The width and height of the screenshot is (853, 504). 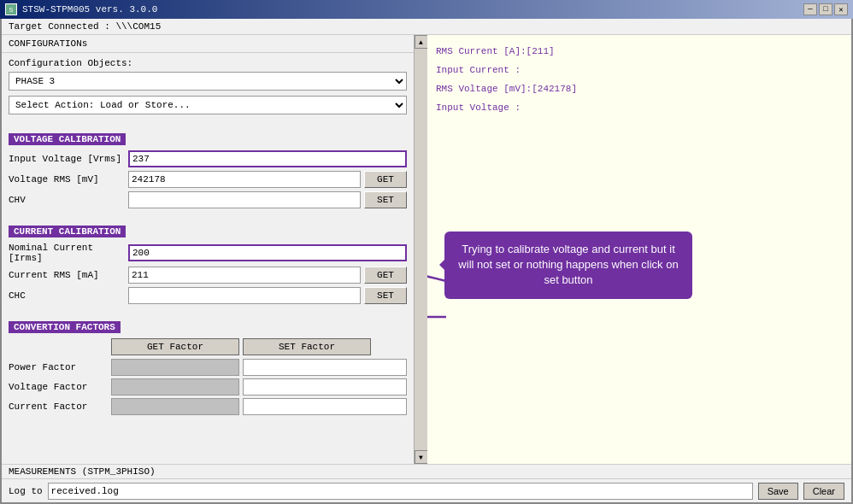 I want to click on rms-voltage-line: RMS Voltage [mV]:[242178], so click(x=639, y=89).